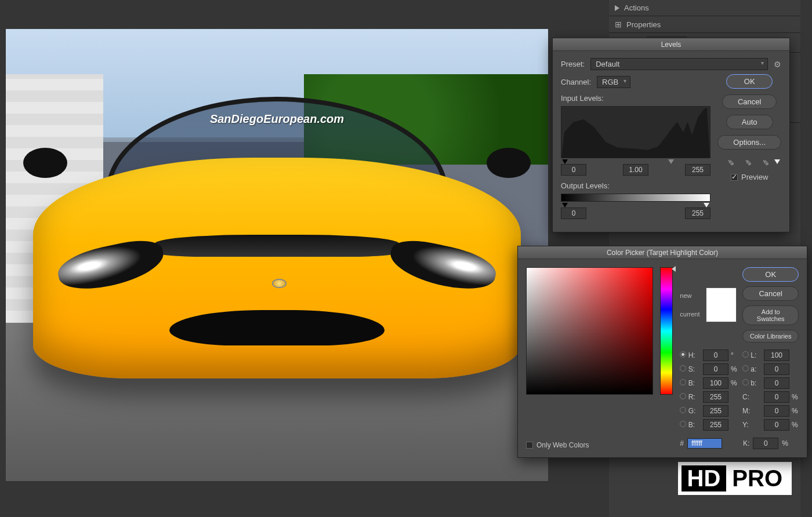 This screenshot has height=517, width=812. What do you see at coordinates (277, 119) in the screenshot?
I see `windshield-text: SanDiegoEuropean.com` at bounding box center [277, 119].